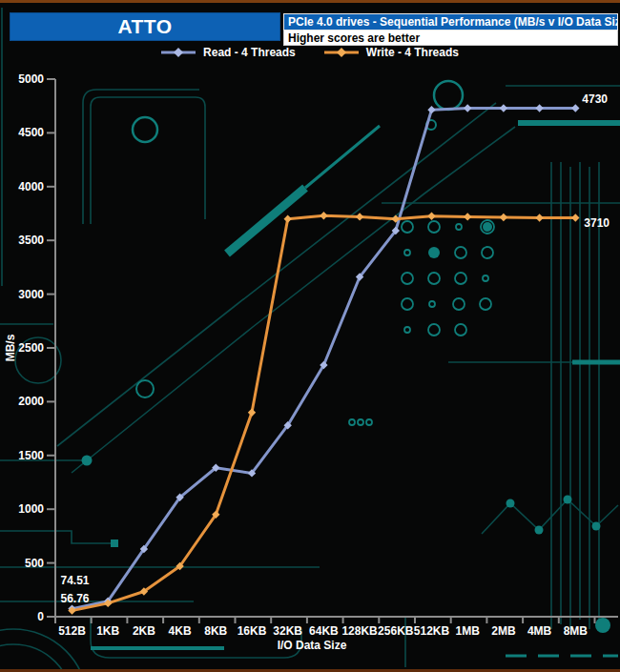 The height and width of the screenshot is (672, 620). What do you see at coordinates (432, 631) in the screenshot?
I see `svg-text: 512KB` at bounding box center [432, 631].